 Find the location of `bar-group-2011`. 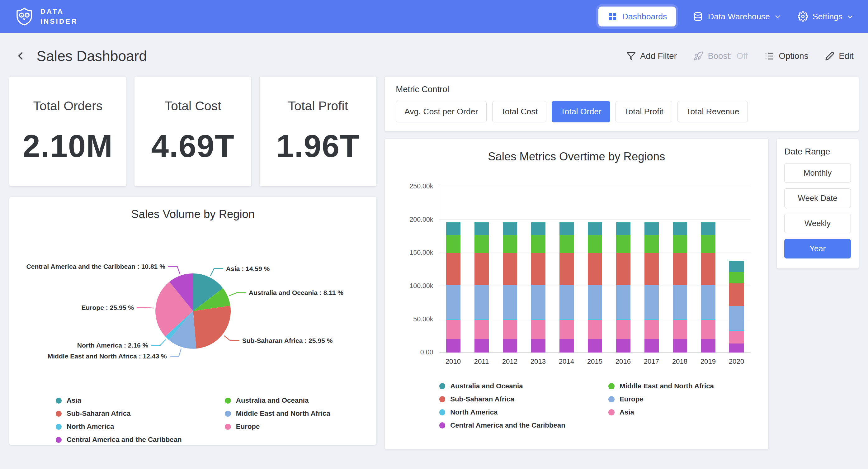

bar-group-2011 is located at coordinates (482, 269).